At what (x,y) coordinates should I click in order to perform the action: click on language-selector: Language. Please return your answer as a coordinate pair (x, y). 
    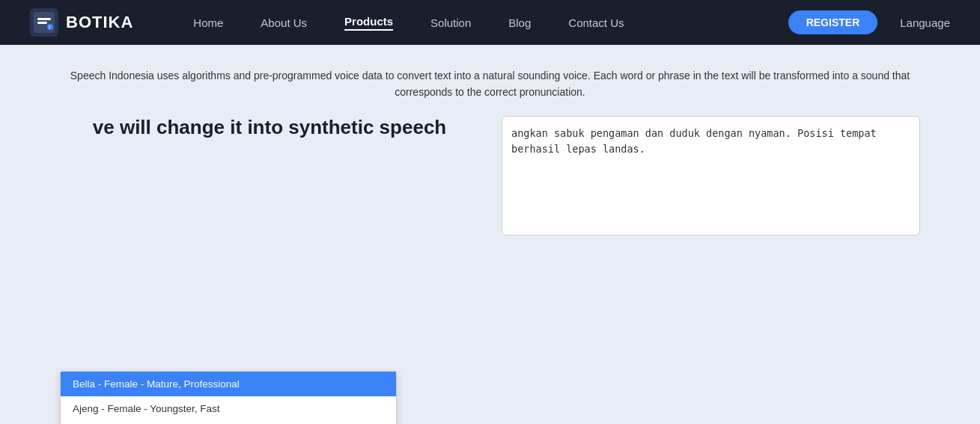
    Looking at the image, I should click on (925, 22).